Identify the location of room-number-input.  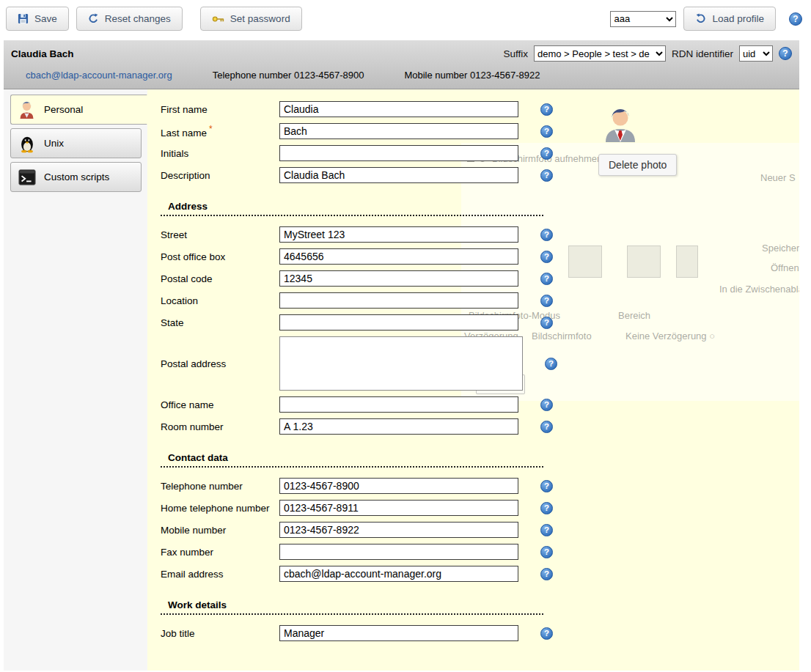
(399, 427).